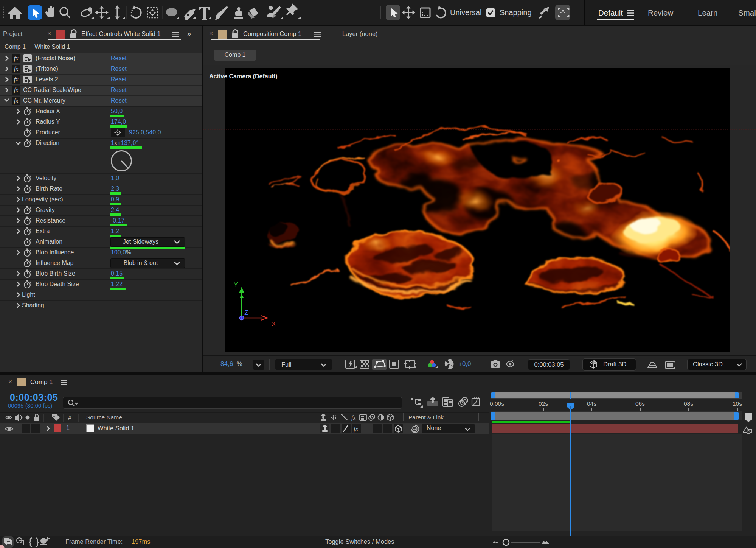 The width and height of the screenshot is (756, 548). I want to click on svg-text: Snapping, so click(516, 12).